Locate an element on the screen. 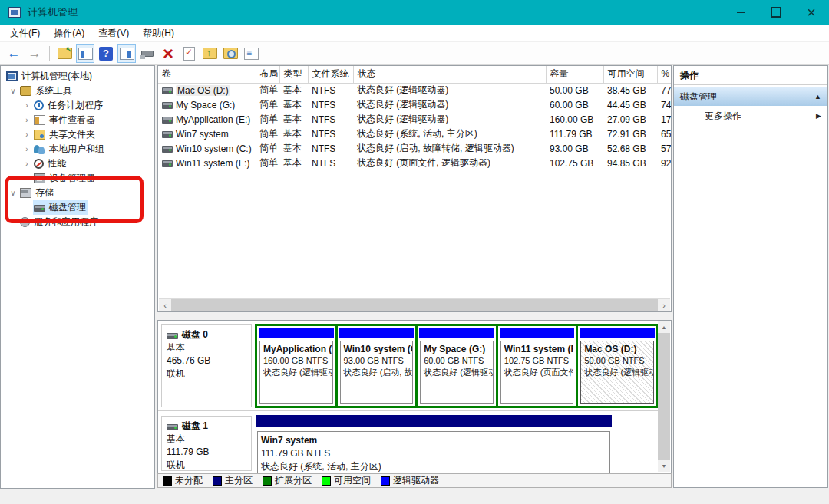  volume-name: Mac OS (D:) is located at coordinates (203, 91).